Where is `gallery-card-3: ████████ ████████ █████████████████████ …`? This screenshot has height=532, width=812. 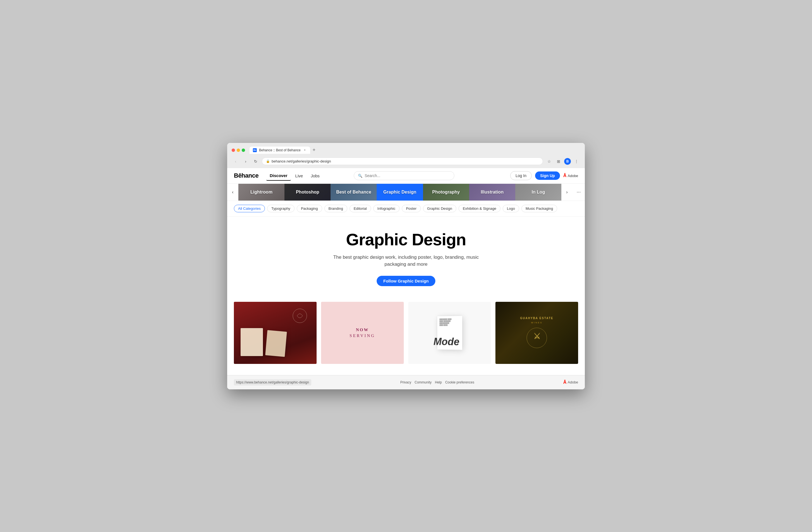
gallery-card-3: ████████ ████████ █████████████████████ … is located at coordinates (450, 333).